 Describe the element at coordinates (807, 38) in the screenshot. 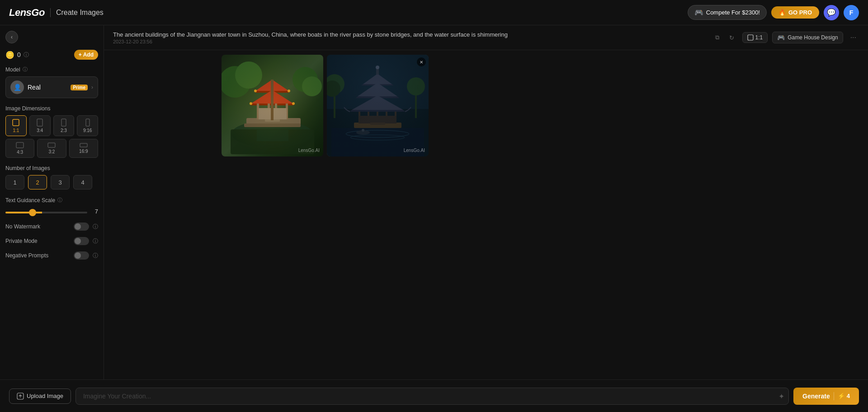

I see `collection-button: 🎮 Game House Design` at that location.